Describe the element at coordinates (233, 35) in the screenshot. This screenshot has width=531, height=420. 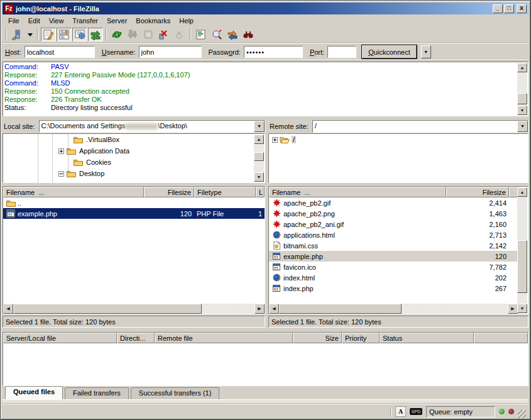
I see `synchronized-browsing-button` at that location.